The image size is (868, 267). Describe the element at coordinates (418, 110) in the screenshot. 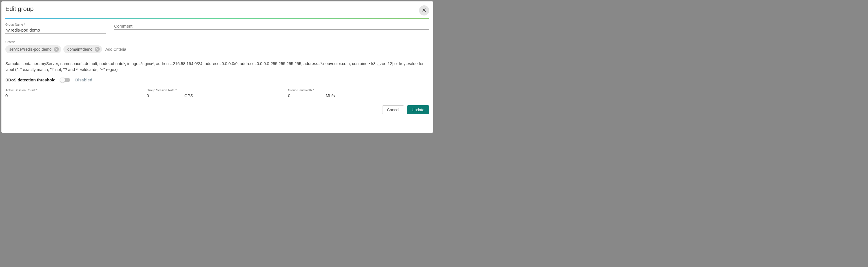

I see `update-button: Update` at that location.